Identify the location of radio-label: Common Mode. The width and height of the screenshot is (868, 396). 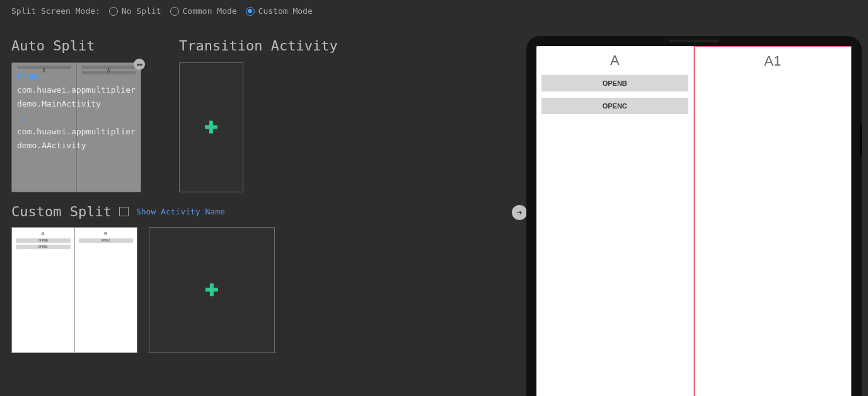
(210, 11).